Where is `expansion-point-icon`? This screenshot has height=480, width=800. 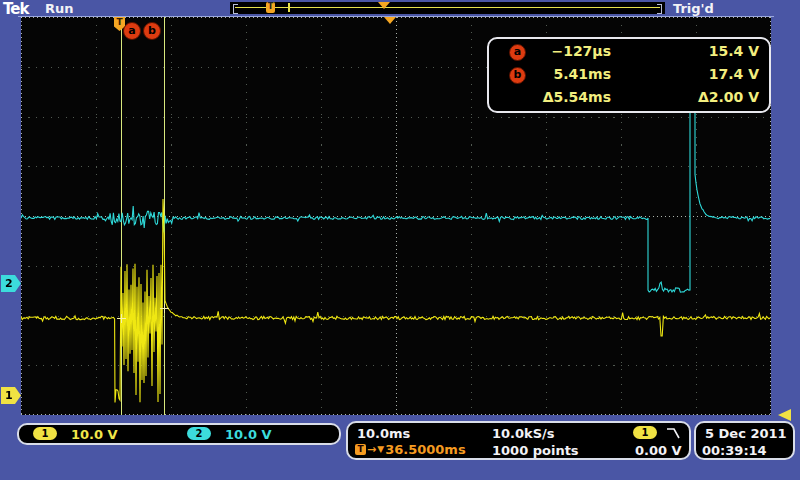
expansion-point-icon is located at coordinates (384, 6).